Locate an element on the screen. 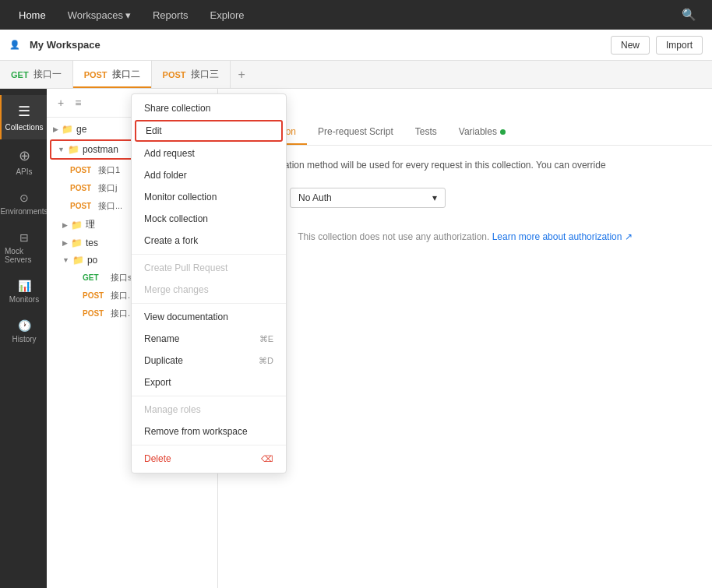 The width and height of the screenshot is (712, 588). caret-right-tes: ▶ is located at coordinates (65, 243).